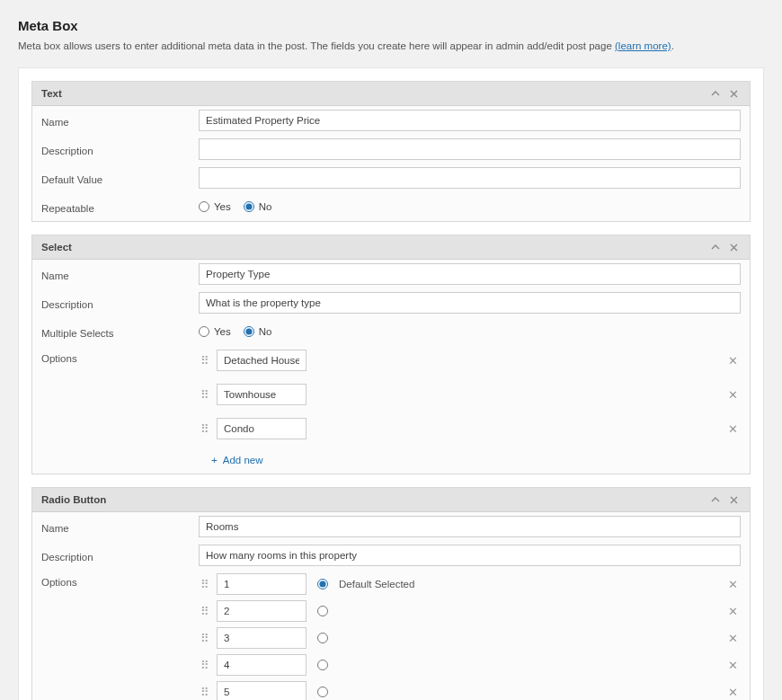 This screenshot has height=700, width=782. Describe the element at coordinates (644, 46) in the screenshot. I see `learn-more-link: (learn more)` at that location.